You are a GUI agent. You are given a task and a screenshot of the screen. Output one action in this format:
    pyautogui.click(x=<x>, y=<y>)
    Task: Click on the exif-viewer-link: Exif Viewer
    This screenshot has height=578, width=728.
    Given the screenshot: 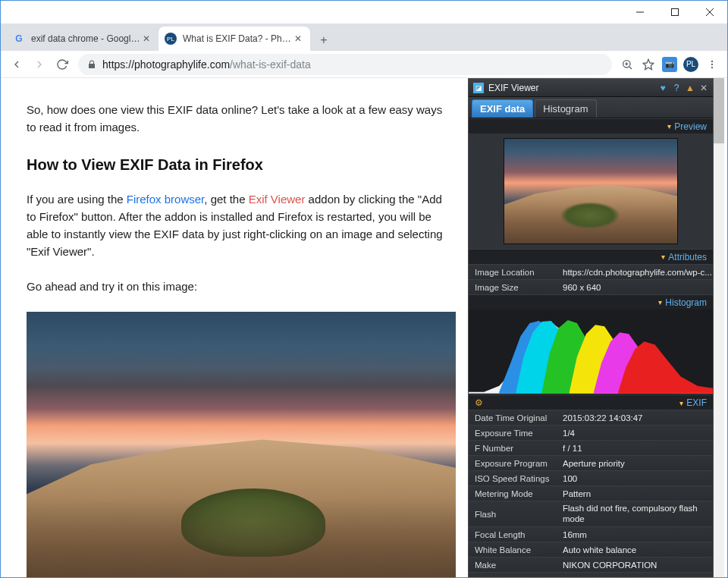 What is the action you would take?
    pyautogui.click(x=278, y=199)
    